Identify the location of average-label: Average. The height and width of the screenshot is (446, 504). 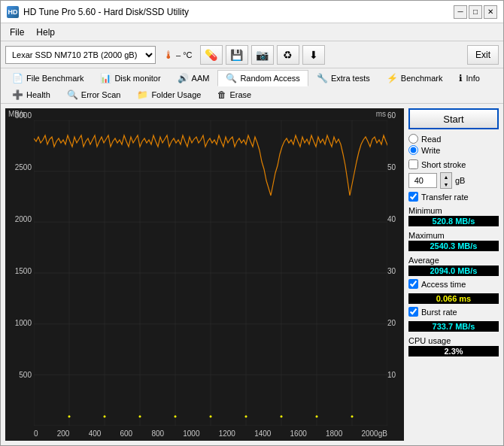
(454, 260).